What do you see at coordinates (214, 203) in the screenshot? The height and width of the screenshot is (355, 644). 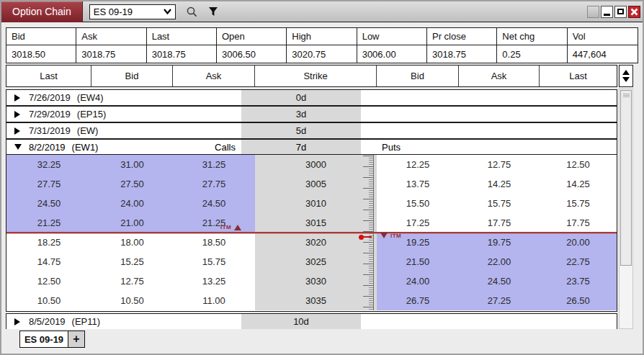 I see `call-ask-cell: 24.50` at bounding box center [214, 203].